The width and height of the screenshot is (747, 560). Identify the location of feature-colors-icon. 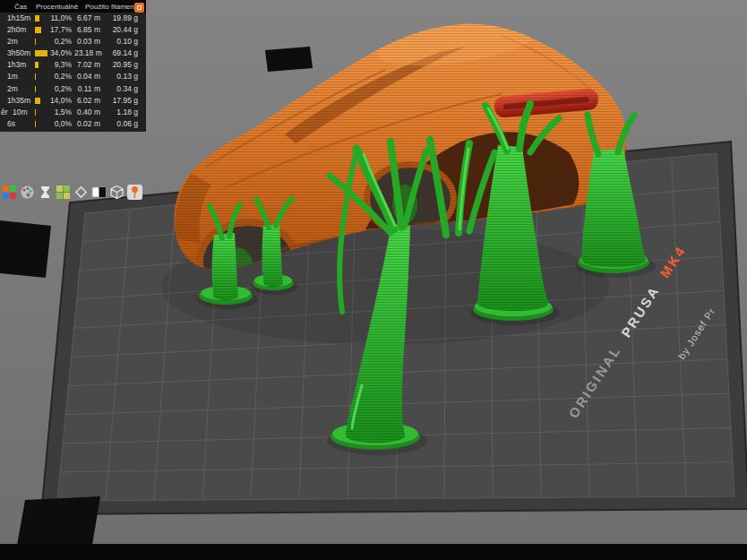
(9, 192).